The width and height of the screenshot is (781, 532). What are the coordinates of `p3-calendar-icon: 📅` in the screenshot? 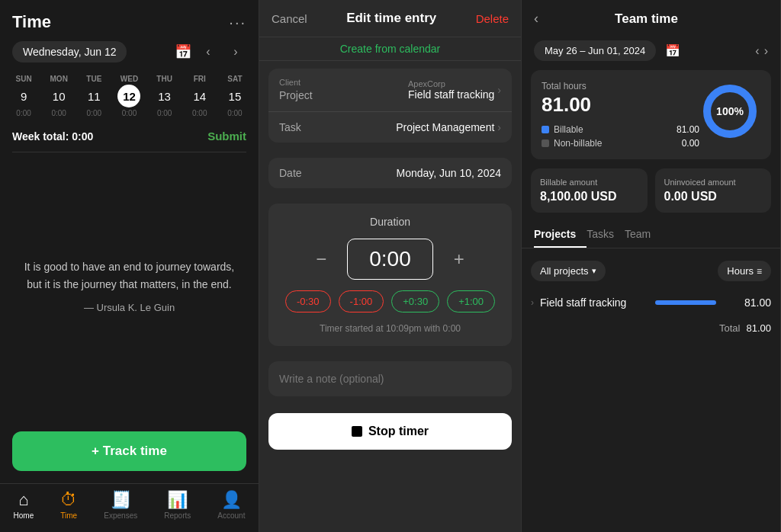 It's located at (673, 50).